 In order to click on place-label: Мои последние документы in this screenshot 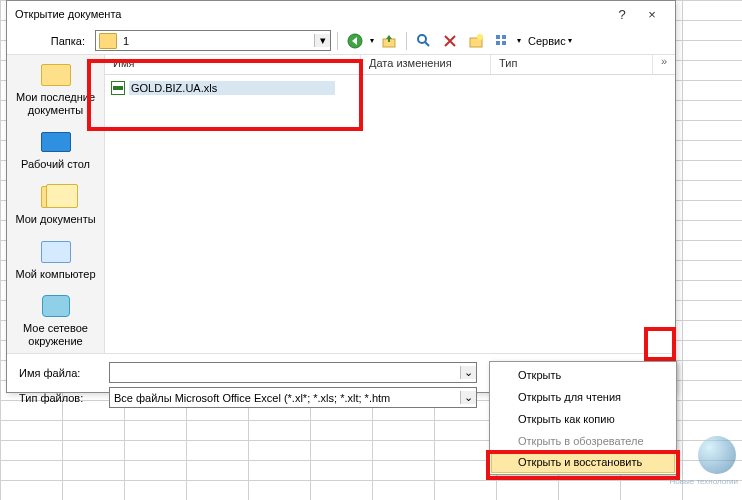, I will do `click(56, 104)`.